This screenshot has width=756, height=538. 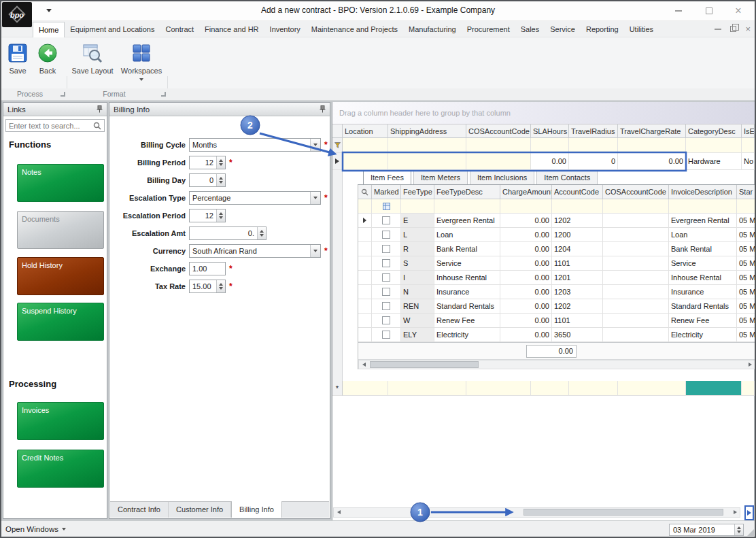 What do you see at coordinates (703, 292) in the screenshot?
I see `invoicedescription-cell: Insurance` at bounding box center [703, 292].